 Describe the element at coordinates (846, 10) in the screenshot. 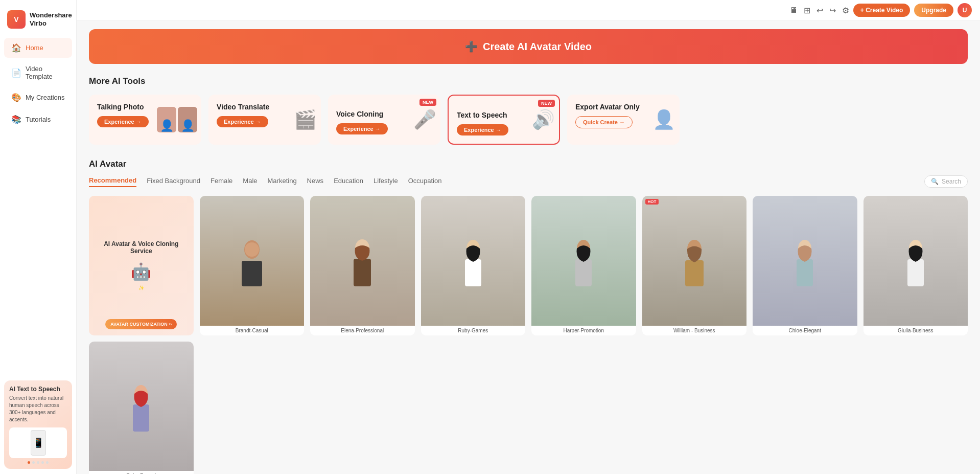

I see `settings-icon: ⚙` at that location.